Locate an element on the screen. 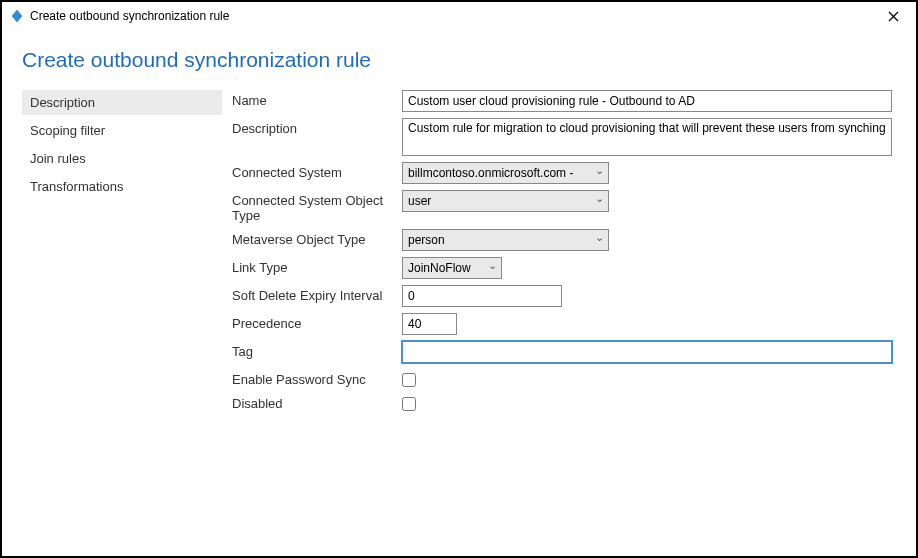 Image resolution: width=918 pixels, height=558 pixels. sidebar: Description Scoping filter Join rules Tr… is located at coordinates (122, 254).